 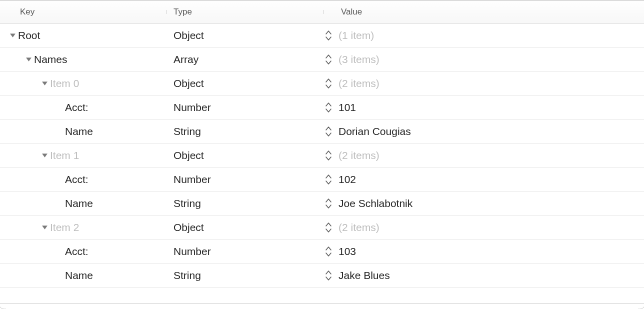 What do you see at coordinates (322, 276) in the screenshot?
I see `table-row: NameStringJake Blues` at bounding box center [322, 276].